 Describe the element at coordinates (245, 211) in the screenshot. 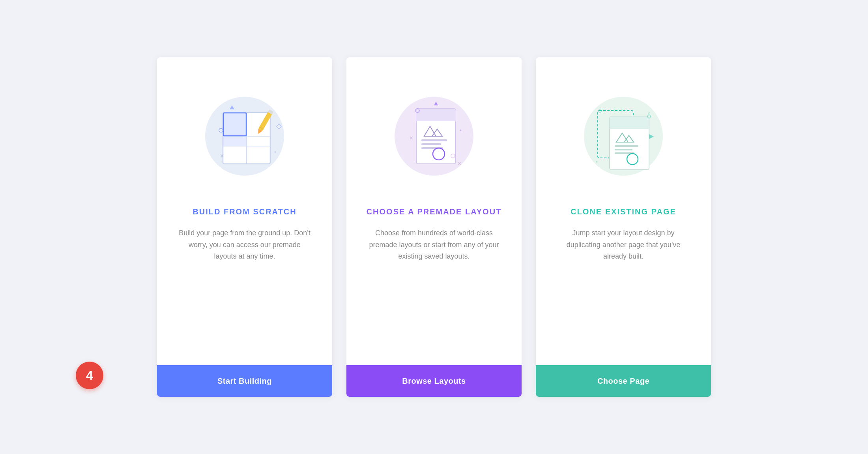

I see `card-scratch-body: ◇ × • BUILD FROM SCRATCH Build your page…` at that location.